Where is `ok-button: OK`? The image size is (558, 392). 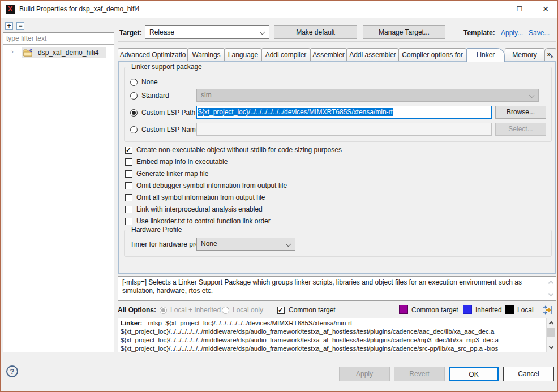 ok-button: OK is located at coordinates (474, 374).